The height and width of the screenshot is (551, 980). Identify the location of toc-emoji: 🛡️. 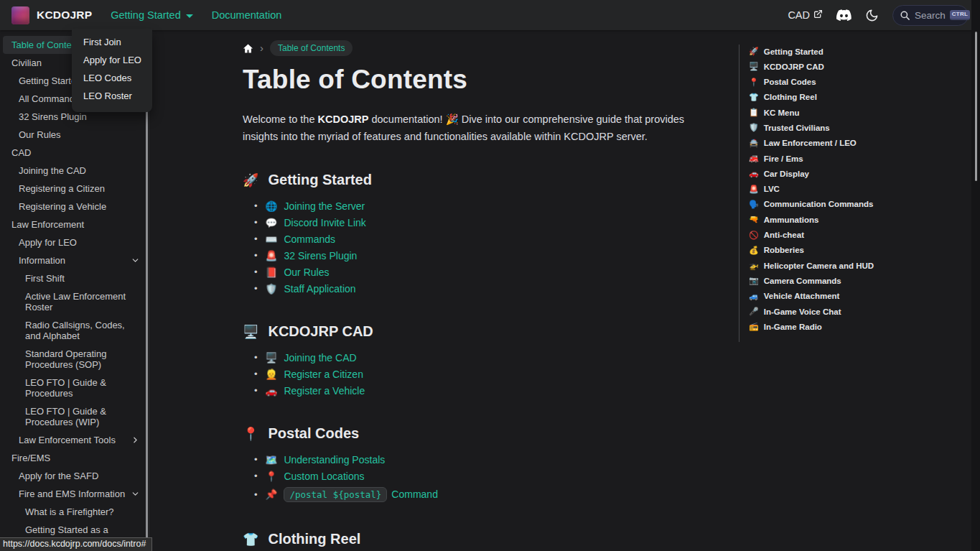
(754, 128).